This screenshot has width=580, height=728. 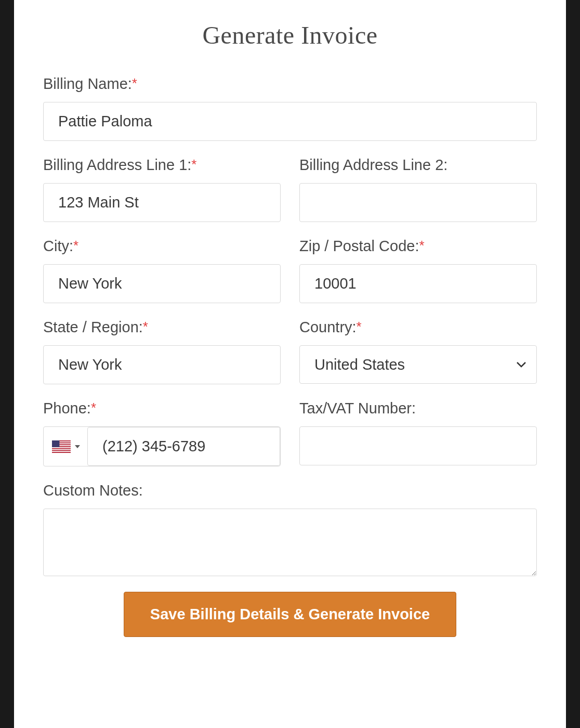 I want to click on billing-name-label: Billing Name:*, so click(x=290, y=84).